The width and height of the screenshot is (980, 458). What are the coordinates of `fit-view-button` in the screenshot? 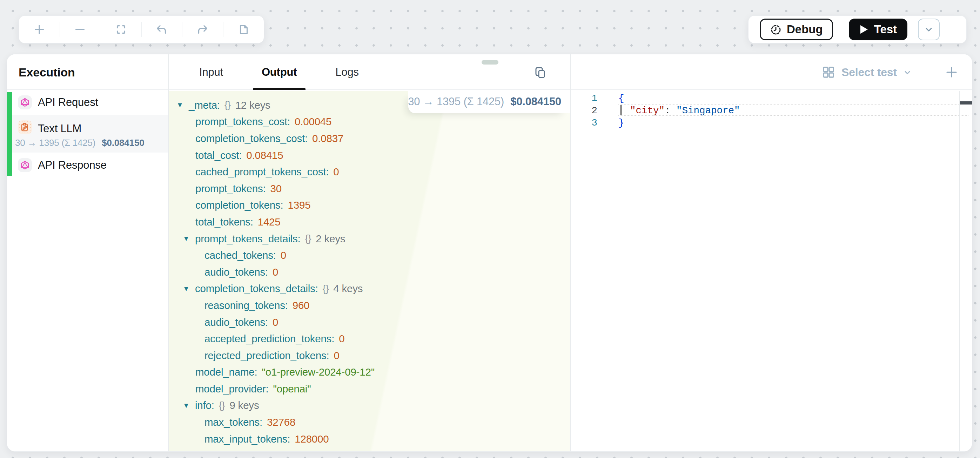 It's located at (121, 29).